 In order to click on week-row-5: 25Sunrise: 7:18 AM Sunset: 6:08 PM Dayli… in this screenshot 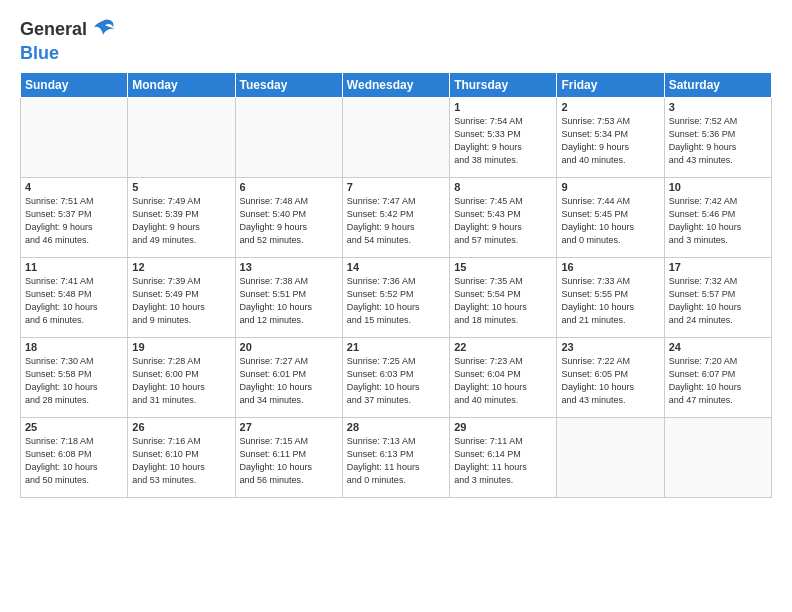, I will do `click(396, 457)`.